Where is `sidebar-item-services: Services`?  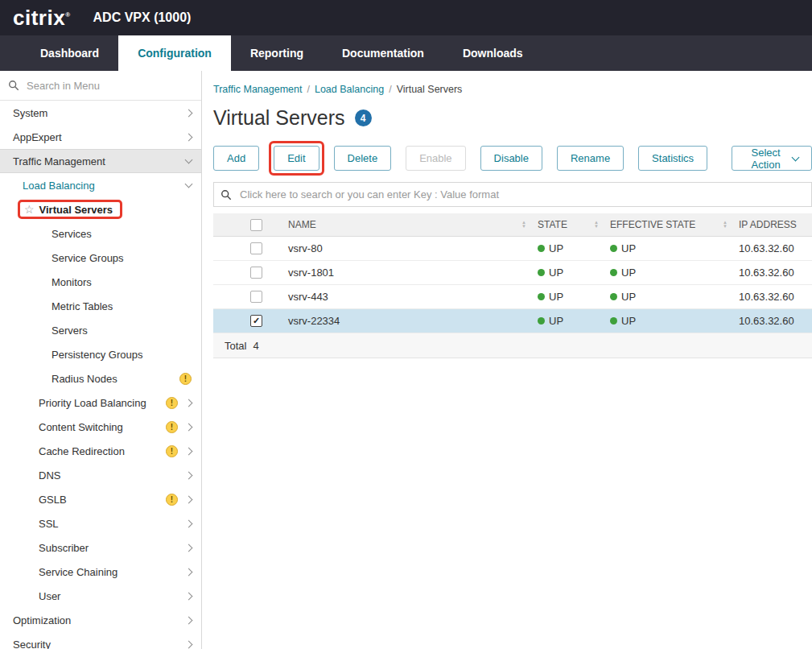
sidebar-item-services: Services is located at coordinates (101, 234).